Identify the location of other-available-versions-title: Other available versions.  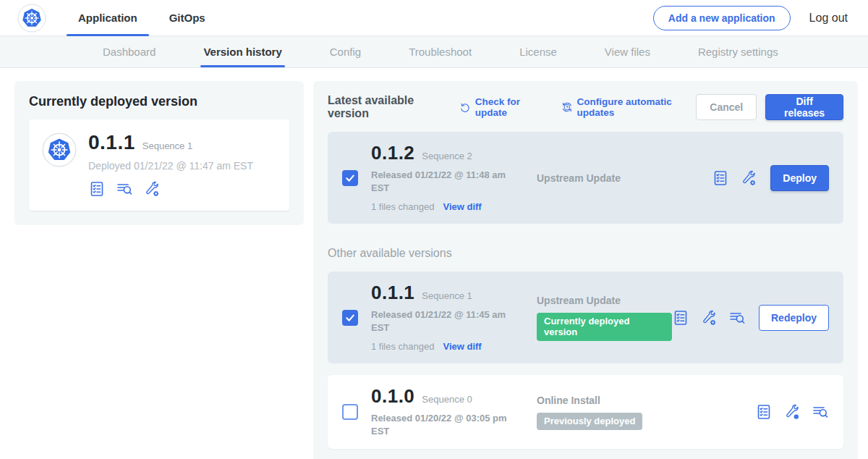
(586, 253).